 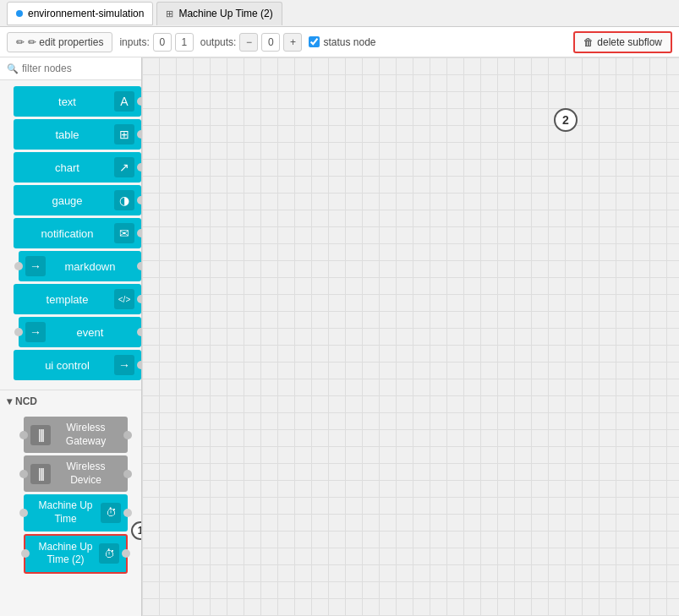 I want to click on delete-subflow-button: 🗑 delete subflow, so click(x=622, y=42).